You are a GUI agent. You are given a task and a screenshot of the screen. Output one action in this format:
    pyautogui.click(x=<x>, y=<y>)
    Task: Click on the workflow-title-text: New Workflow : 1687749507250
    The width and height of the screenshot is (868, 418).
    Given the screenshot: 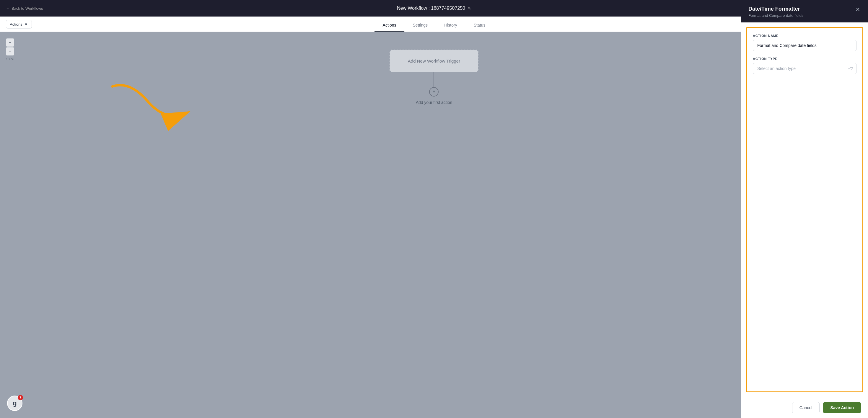 What is the action you would take?
    pyautogui.click(x=431, y=8)
    